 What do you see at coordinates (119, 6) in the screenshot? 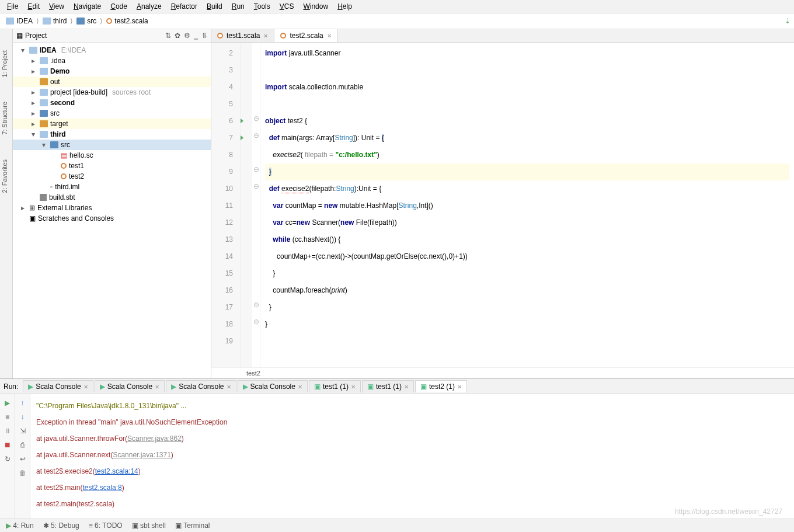
I see `menu-code: Code` at bounding box center [119, 6].